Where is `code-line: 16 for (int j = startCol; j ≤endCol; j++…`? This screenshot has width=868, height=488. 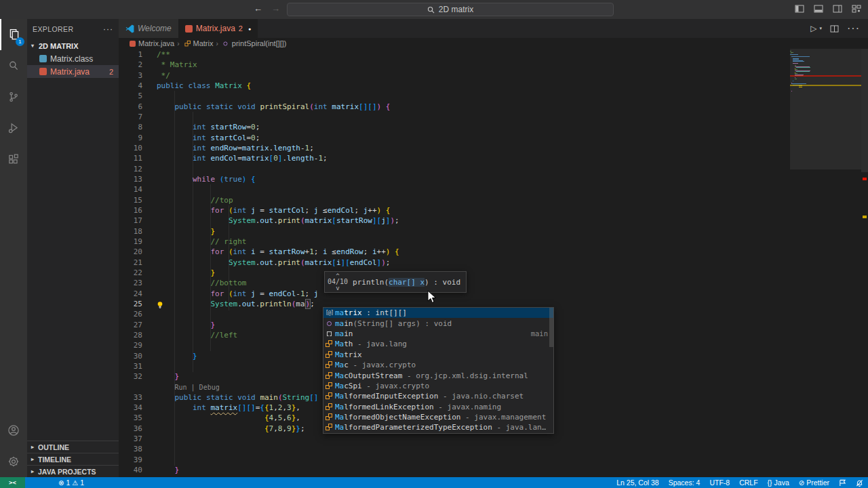 code-line: 16 for (int j = startCol; j ≤endCol; j++… is located at coordinates (494, 210).